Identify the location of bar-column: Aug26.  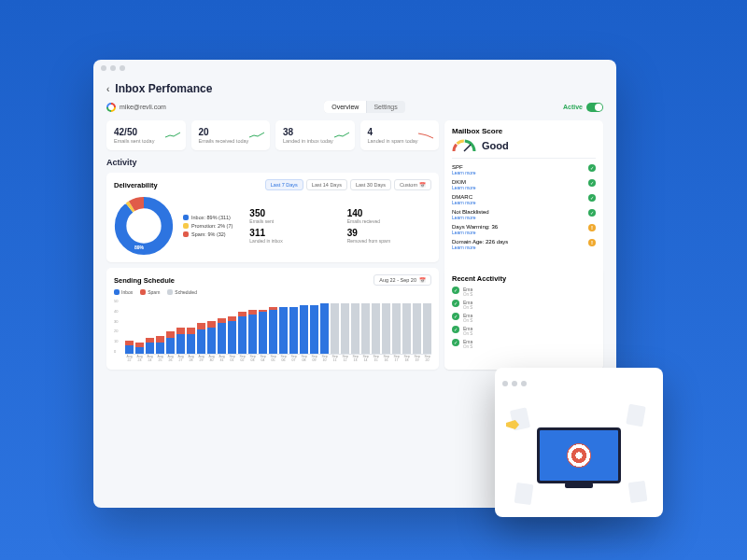
(170, 327).